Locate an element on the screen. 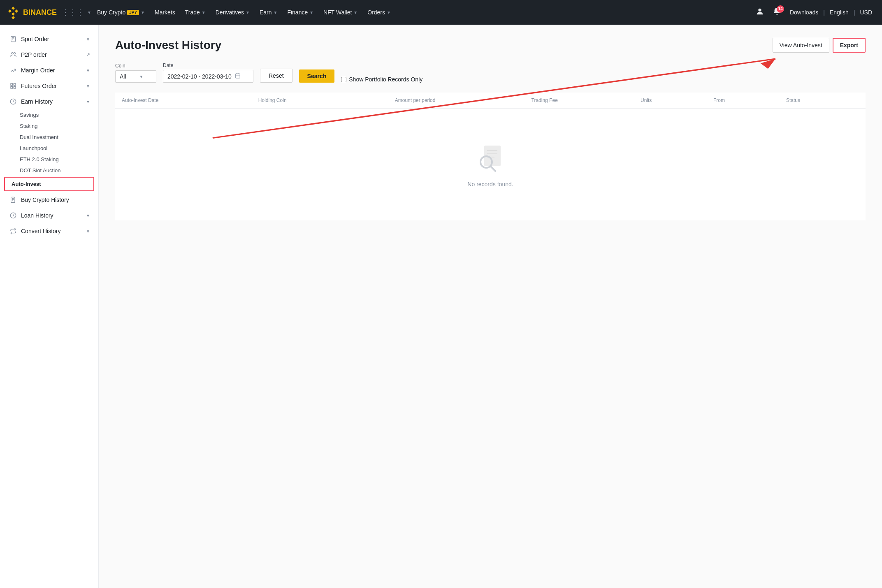  export-button: Export is located at coordinates (849, 45).